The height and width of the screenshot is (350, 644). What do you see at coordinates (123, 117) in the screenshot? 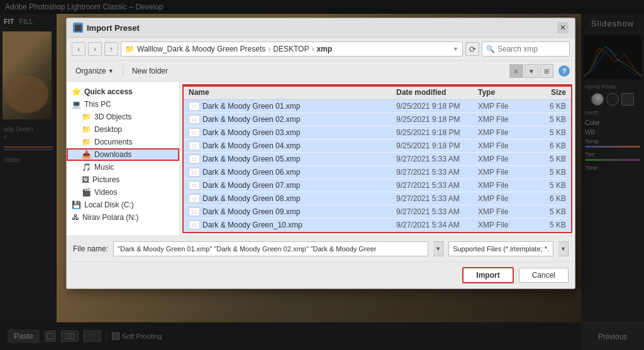
I see `tree-3d-objects: 📁 3D Objects` at bounding box center [123, 117].